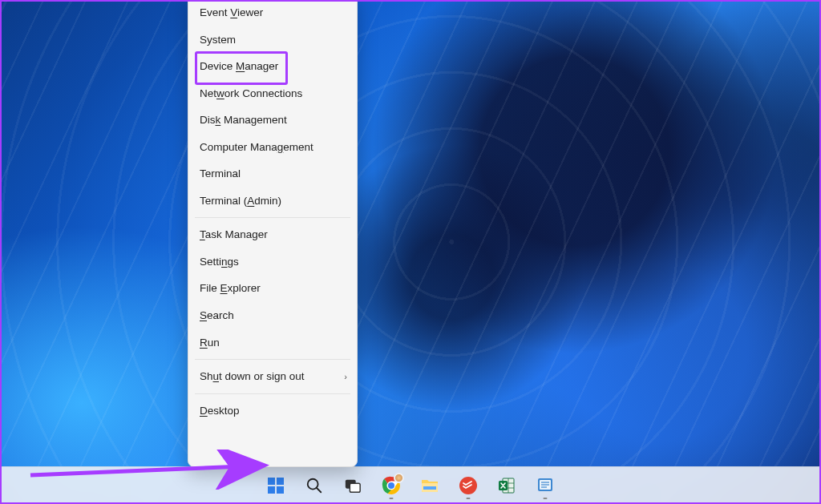  I want to click on menu-item-disk-management: Disk Management, so click(273, 120).